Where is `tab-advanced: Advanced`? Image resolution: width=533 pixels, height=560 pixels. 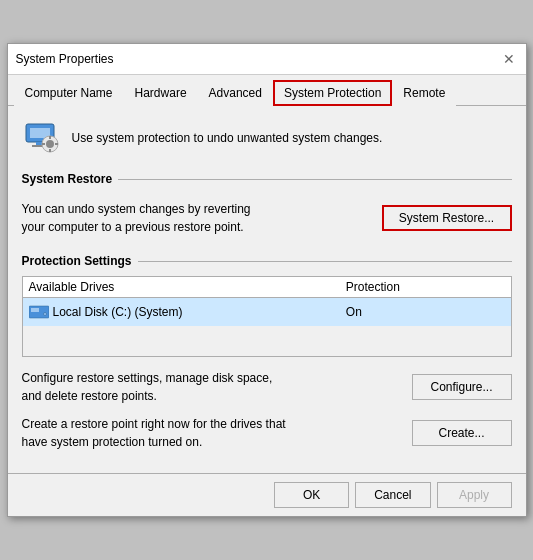 tab-advanced: Advanced is located at coordinates (236, 93).